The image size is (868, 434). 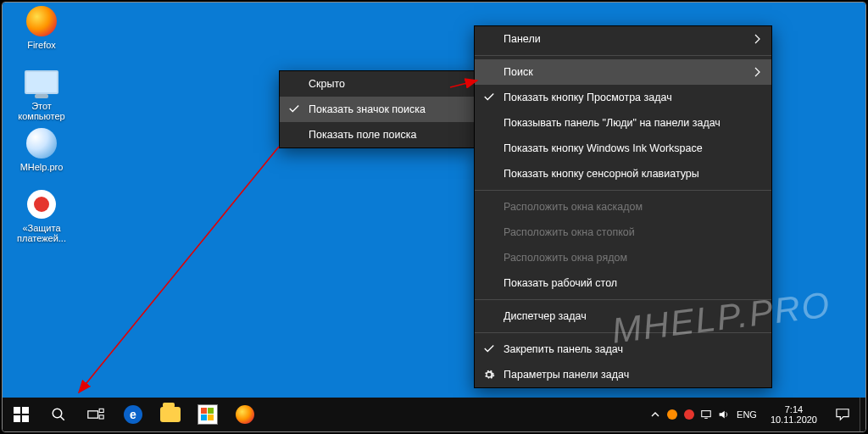 What do you see at coordinates (623, 39) in the screenshot?
I see `menu-item-toolbars: Панели` at bounding box center [623, 39].